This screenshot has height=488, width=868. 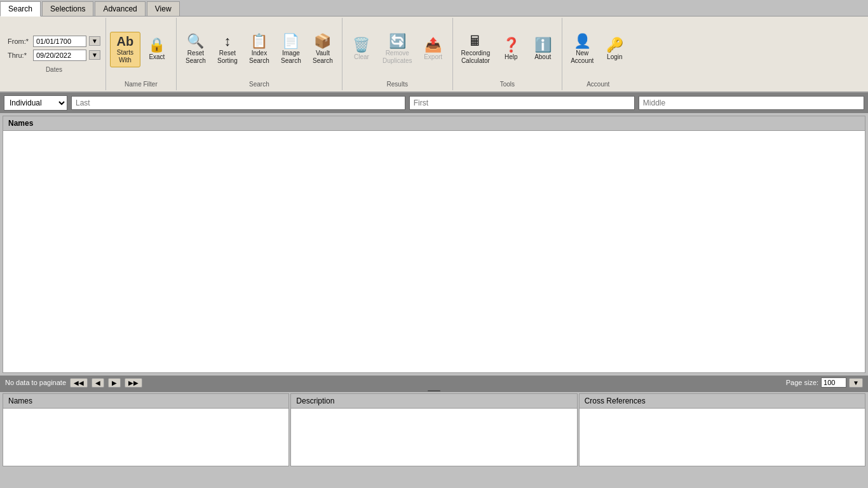 What do you see at coordinates (125, 50) in the screenshot?
I see `starts-with-button: Ab StartsWith` at bounding box center [125, 50].